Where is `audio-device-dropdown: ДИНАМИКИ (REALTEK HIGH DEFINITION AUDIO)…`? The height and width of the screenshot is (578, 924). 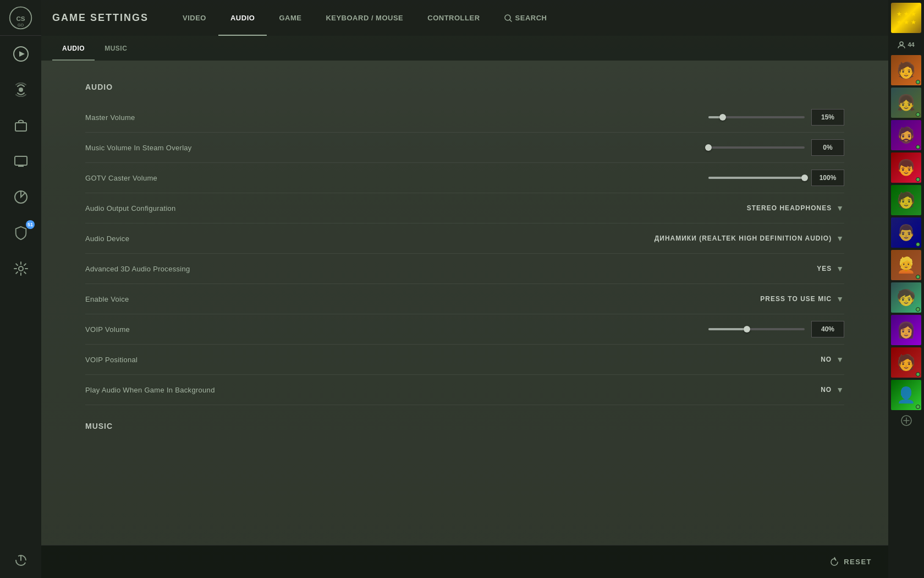
audio-device-dropdown: ДИНАМИКИ (REALTEK HIGH DEFINITION AUDIO)… is located at coordinates (749, 238).